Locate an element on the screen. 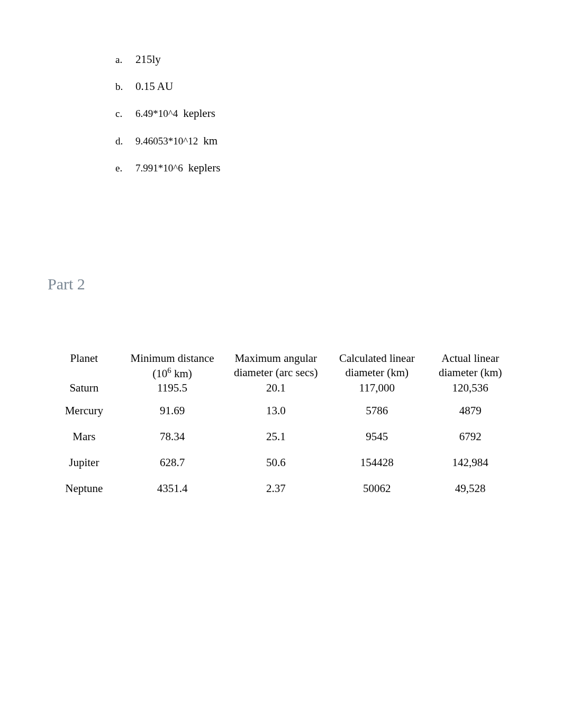  cell-planet: Mars is located at coordinates (84, 437).